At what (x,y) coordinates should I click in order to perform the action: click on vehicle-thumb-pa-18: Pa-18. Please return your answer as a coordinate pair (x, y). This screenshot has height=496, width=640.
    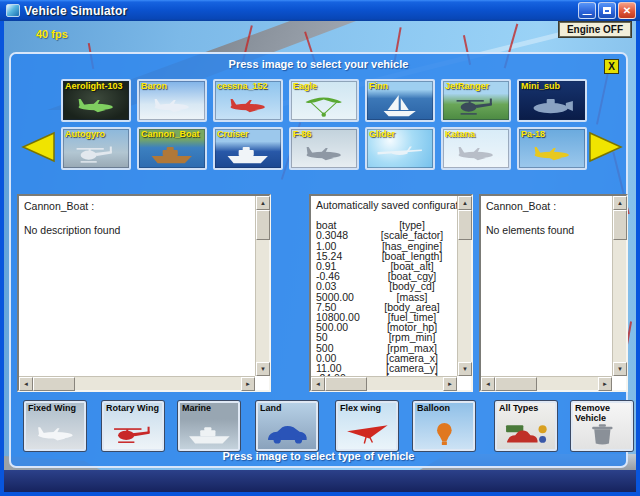
    Looking at the image, I should click on (552, 148).